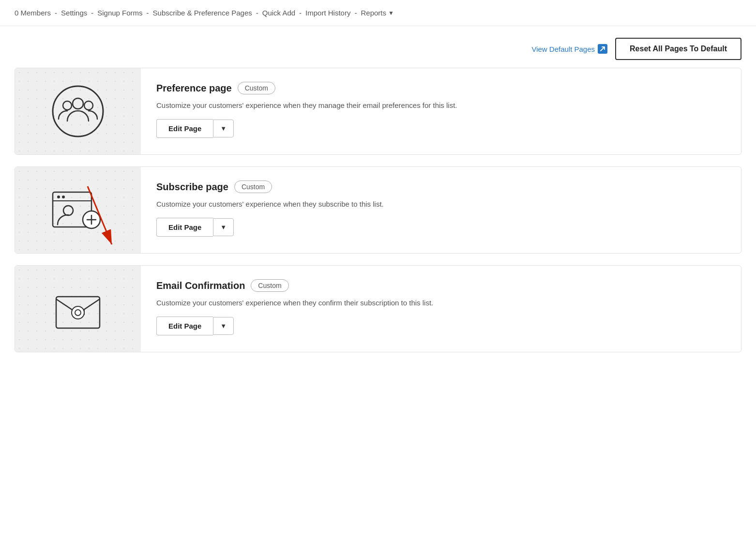 This screenshot has width=756, height=543. What do you see at coordinates (441, 326) in the screenshot?
I see `email-confirmation-edit-group: Edit Page ▼` at bounding box center [441, 326].